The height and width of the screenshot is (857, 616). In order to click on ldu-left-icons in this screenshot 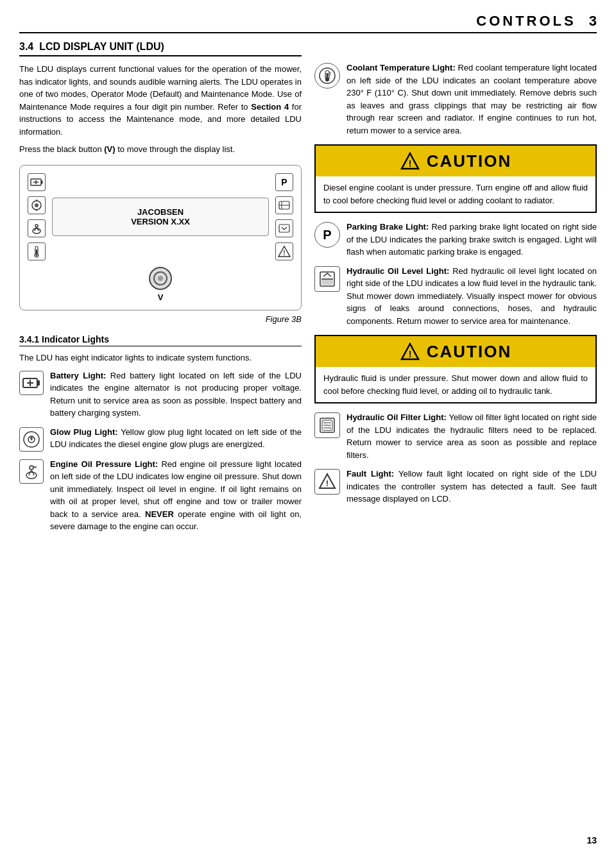, I will do `click(37, 217)`.